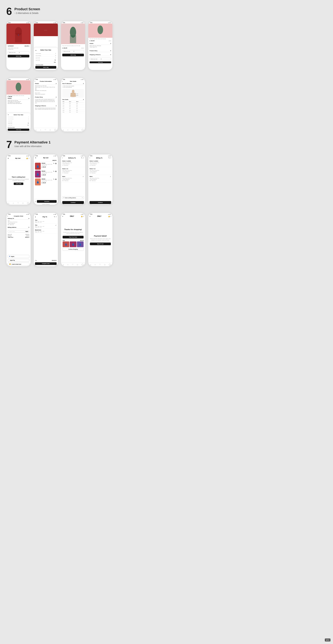  What do you see at coordinates (100, 163) in the screenshot?
I see `billing-address-london: Home / London 4304, Benson Park DriveYOU…` at bounding box center [100, 163].